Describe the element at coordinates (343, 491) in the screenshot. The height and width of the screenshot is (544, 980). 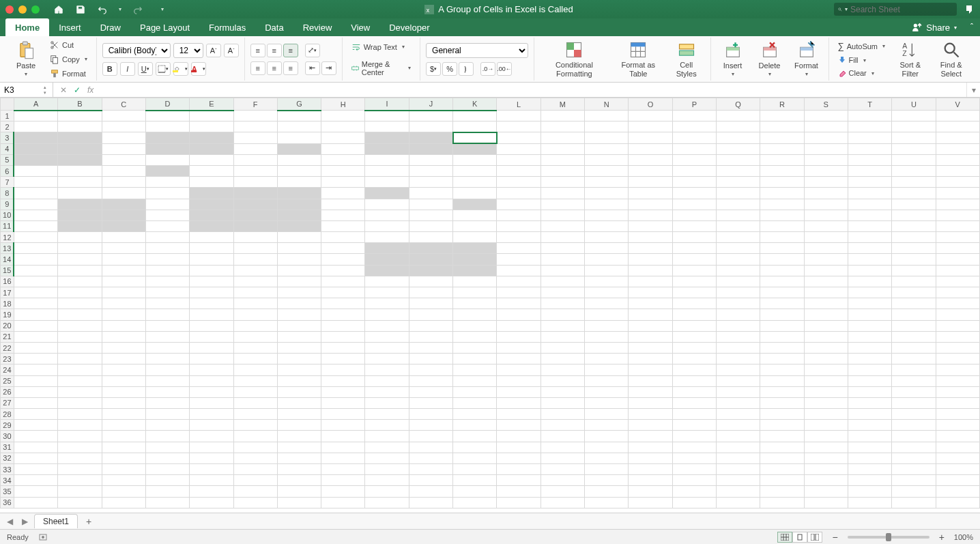
I see `cell-H35` at that location.